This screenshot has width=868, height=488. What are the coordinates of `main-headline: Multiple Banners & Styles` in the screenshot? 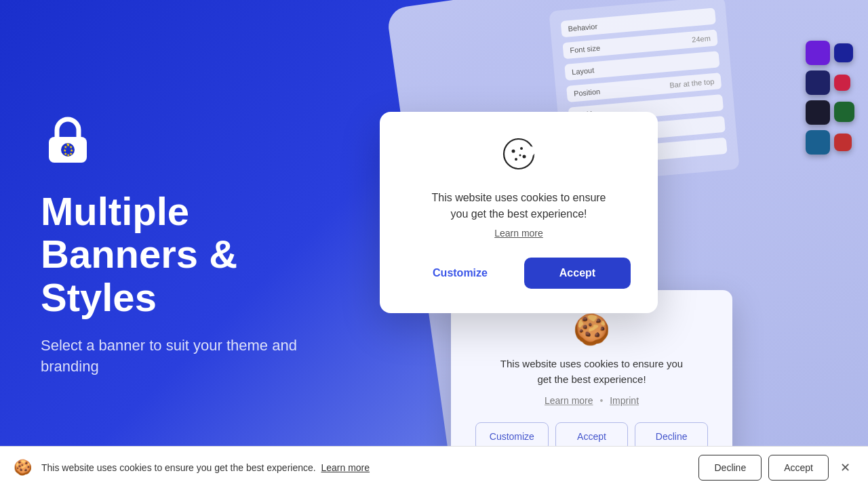 It's located at (203, 255).